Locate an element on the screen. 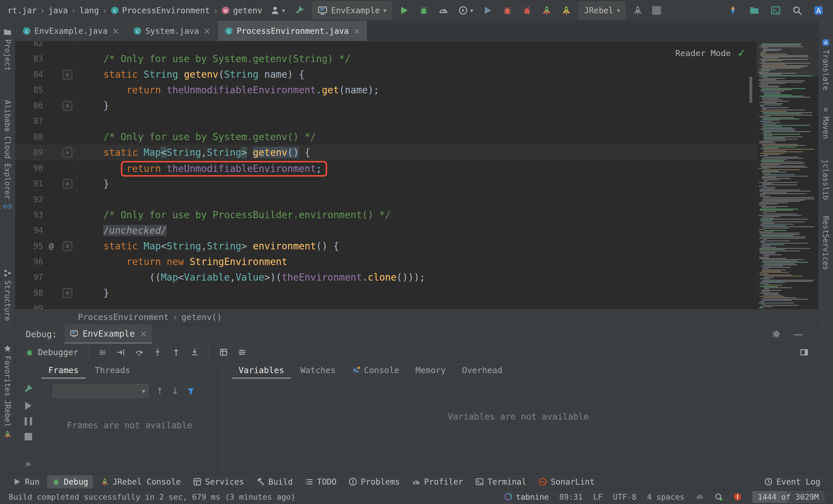 Image resolution: width=833 pixels, height=504 pixels. line-number: 94 is located at coordinates (29, 231).